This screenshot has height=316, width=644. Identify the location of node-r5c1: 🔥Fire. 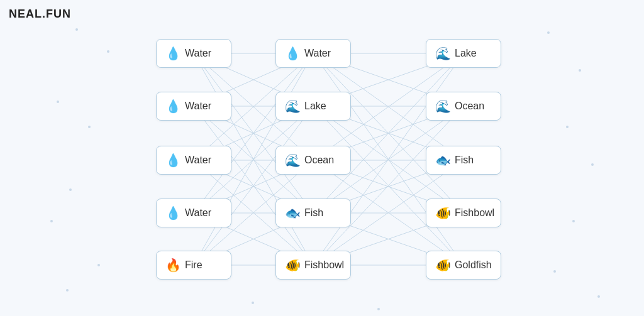
(194, 265).